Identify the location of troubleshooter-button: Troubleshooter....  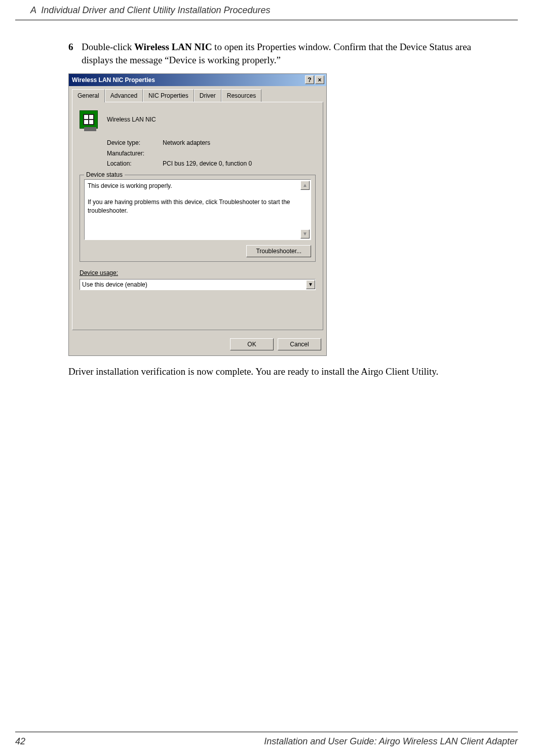
(279, 251).